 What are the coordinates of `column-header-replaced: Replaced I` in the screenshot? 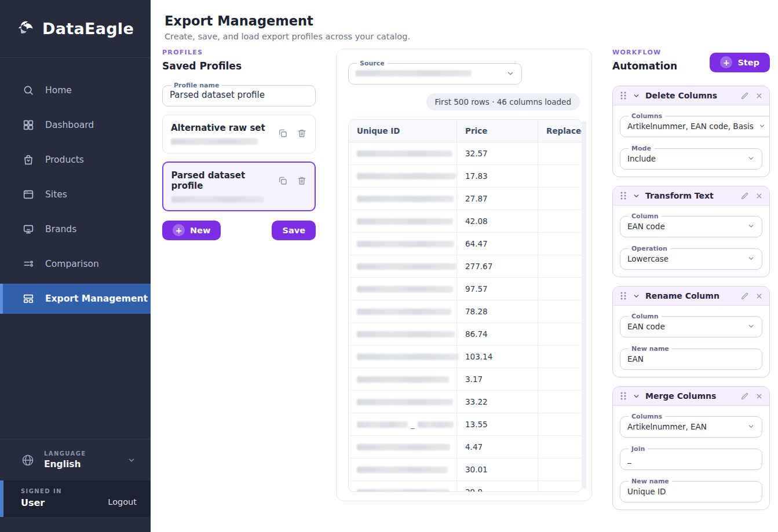 It's located at (560, 131).